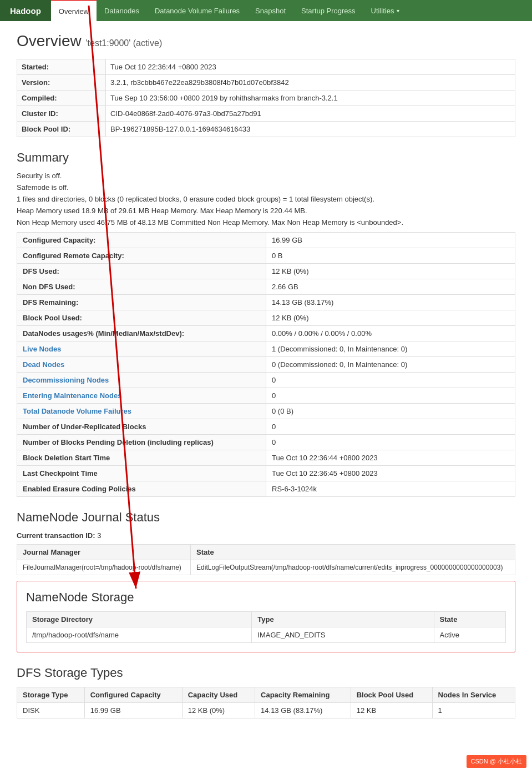 The width and height of the screenshot is (532, 779). I want to click on transaction-id: Current transaction ID: 3, so click(266, 535).